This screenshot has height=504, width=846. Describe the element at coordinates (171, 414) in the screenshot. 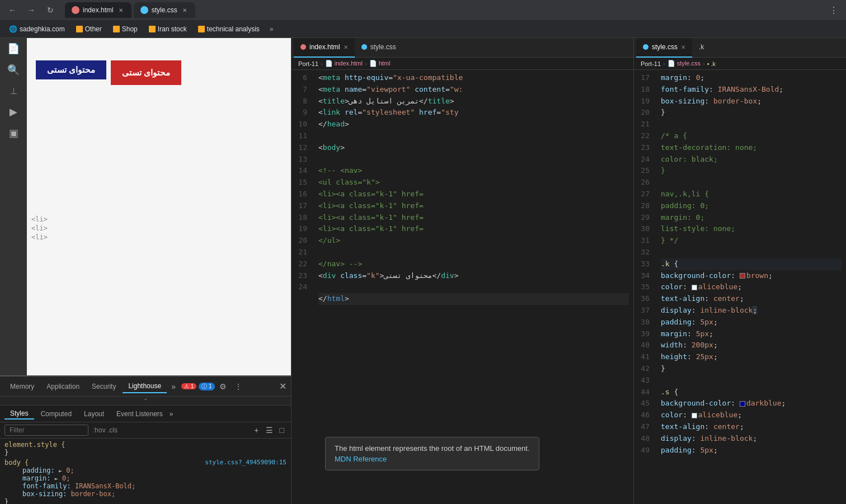

I see `devtools-subtab-more: »` at that location.